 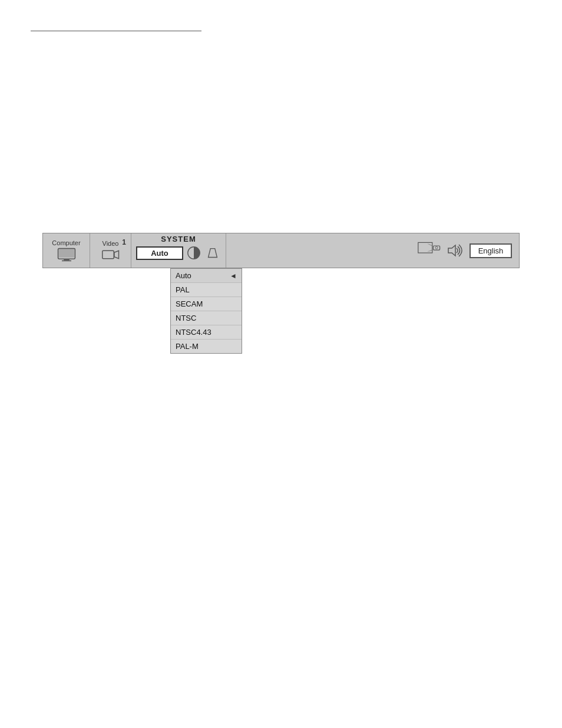 I want to click on dropdown-item: SECAM, so click(x=206, y=304).